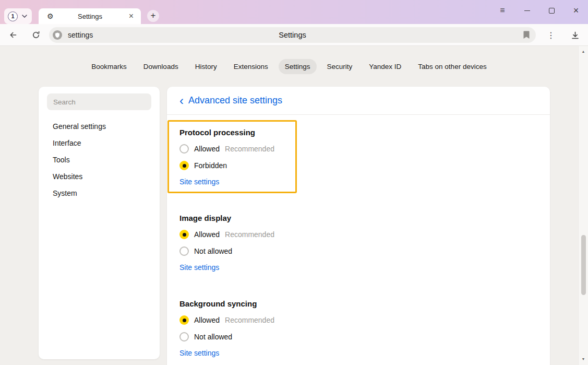 The image size is (588, 365). Describe the element at coordinates (237, 218) in the screenshot. I see `section-title: Image display` at that location.